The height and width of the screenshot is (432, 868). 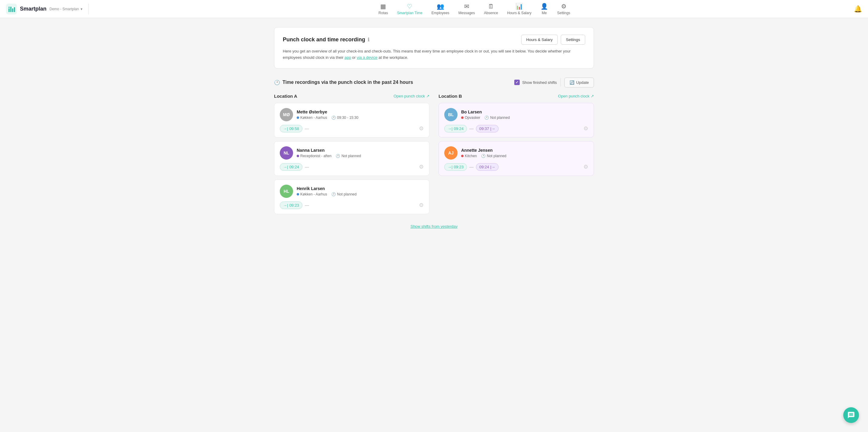 I want to click on info-text-mid: or, so click(x=354, y=57).